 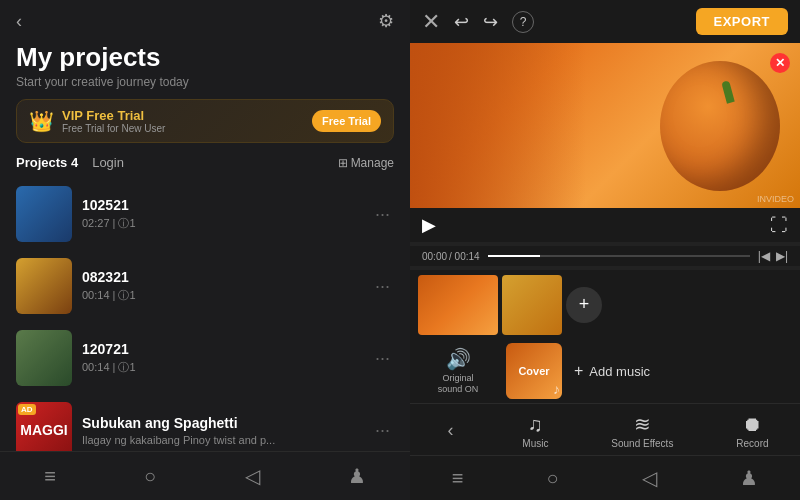 What do you see at coordinates (222, 277) in the screenshot?
I see `project-name: 082321` at bounding box center [222, 277].